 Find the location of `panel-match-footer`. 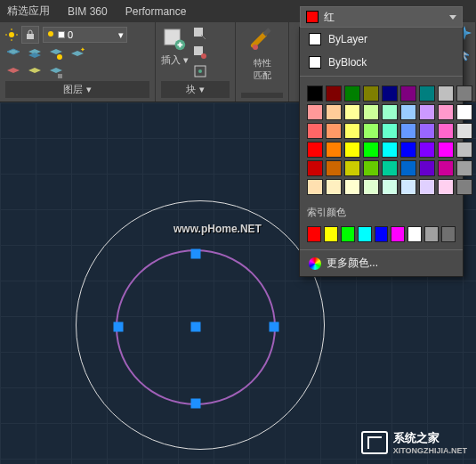

panel-match-footer is located at coordinates (262, 95).